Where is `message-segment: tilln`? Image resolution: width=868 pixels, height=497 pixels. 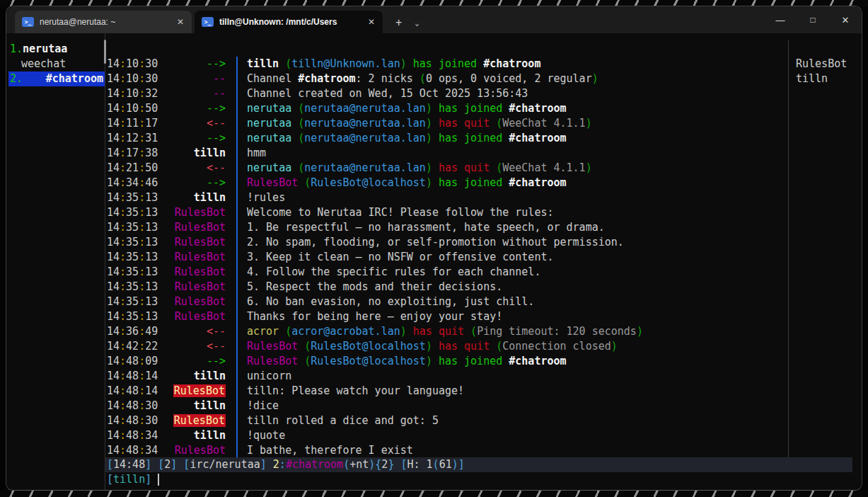 message-segment: tilln is located at coordinates (263, 64).